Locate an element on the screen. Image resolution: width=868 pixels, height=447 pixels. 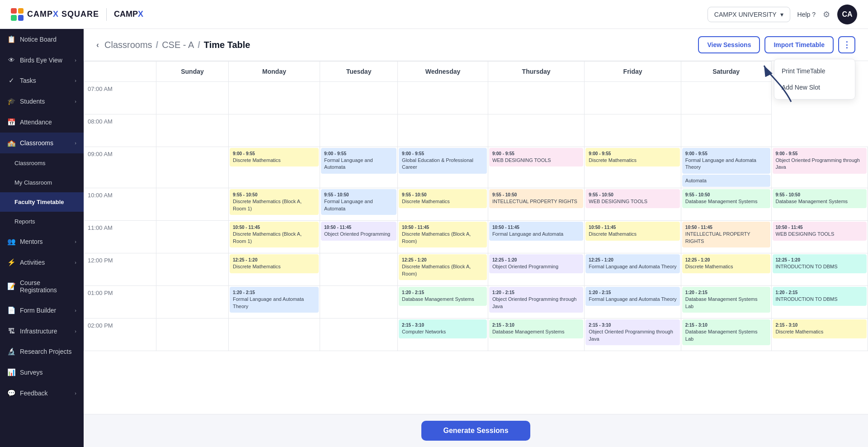
timetable-slot: 9:55 - 10:50WEB DESIGNING TOOLS is located at coordinates (632, 198).